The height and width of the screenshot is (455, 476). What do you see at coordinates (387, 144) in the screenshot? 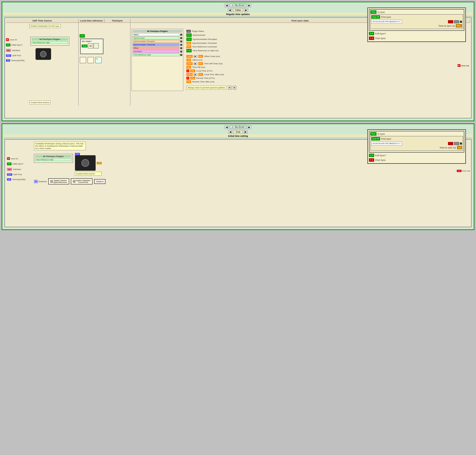
I see `bottom-datetime-display: 00:00:00.000 PM MM/DD/YYY` at bounding box center [387, 144].